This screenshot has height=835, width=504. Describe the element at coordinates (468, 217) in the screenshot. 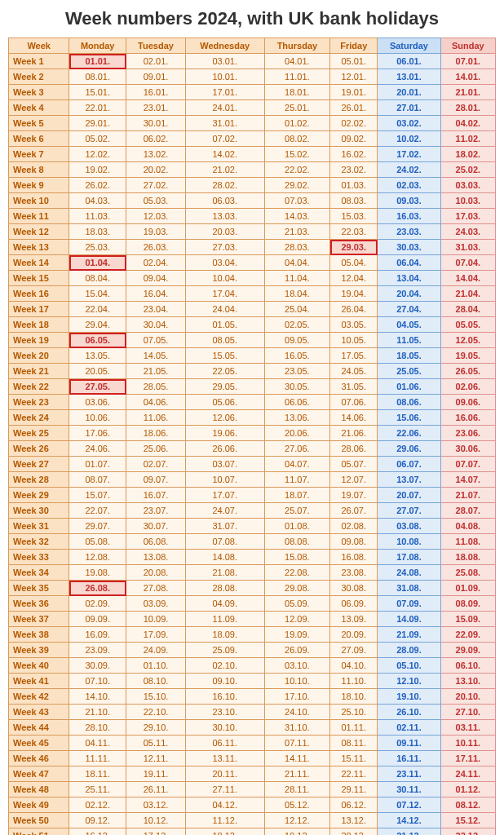

I see `day-cell: 17.03.` at that location.